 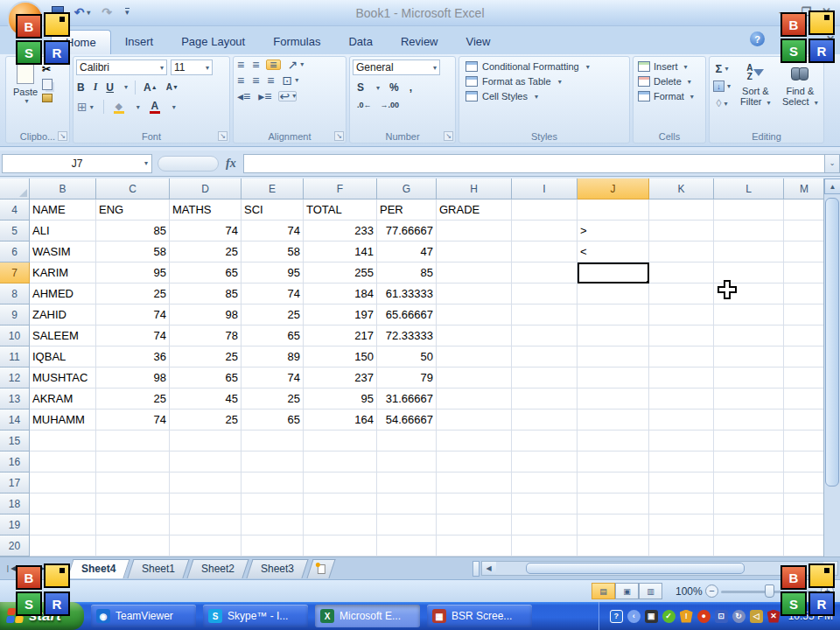 What do you see at coordinates (273, 441) in the screenshot?
I see `cell-E15` at bounding box center [273, 441].